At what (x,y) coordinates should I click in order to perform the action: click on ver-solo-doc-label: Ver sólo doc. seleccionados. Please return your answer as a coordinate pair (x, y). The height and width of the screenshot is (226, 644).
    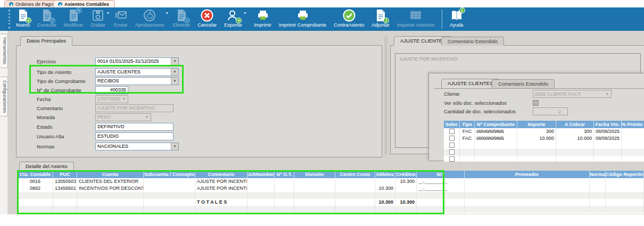
    Looking at the image, I should click on (475, 103).